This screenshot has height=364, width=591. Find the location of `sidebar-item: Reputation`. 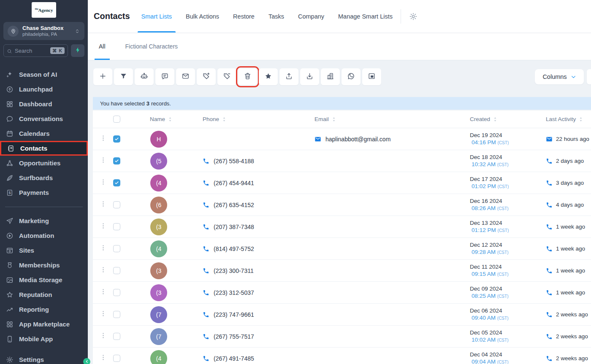

sidebar-item: Reputation is located at coordinates (44, 294).